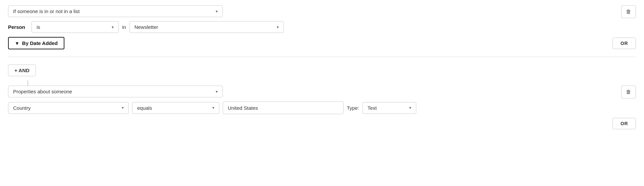  What do you see at coordinates (176, 108) in the screenshot?
I see `equals-dropdown: equals ▾` at bounding box center [176, 108].